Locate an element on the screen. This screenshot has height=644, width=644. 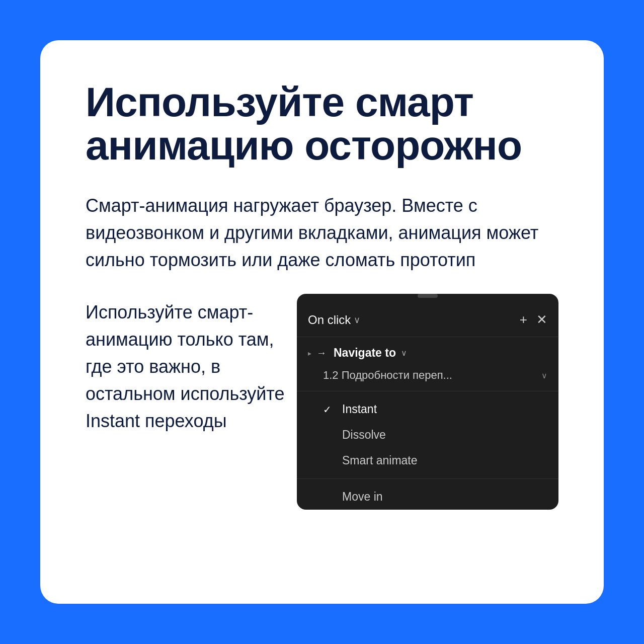
check-icon-instant: ✓ is located at coordinates (329, 410).